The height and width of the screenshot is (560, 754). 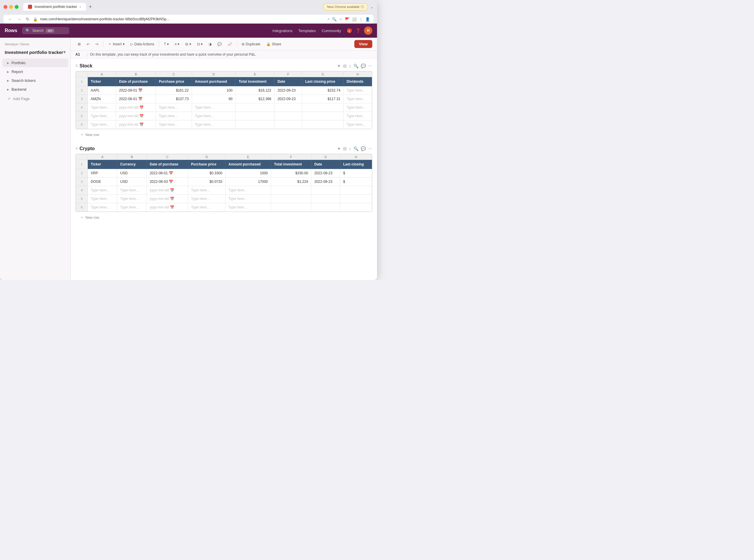 What do you see at coordinates (5, 7) in the screenshot?
I see `close-traffic-light` at bounding box center [5, 7].